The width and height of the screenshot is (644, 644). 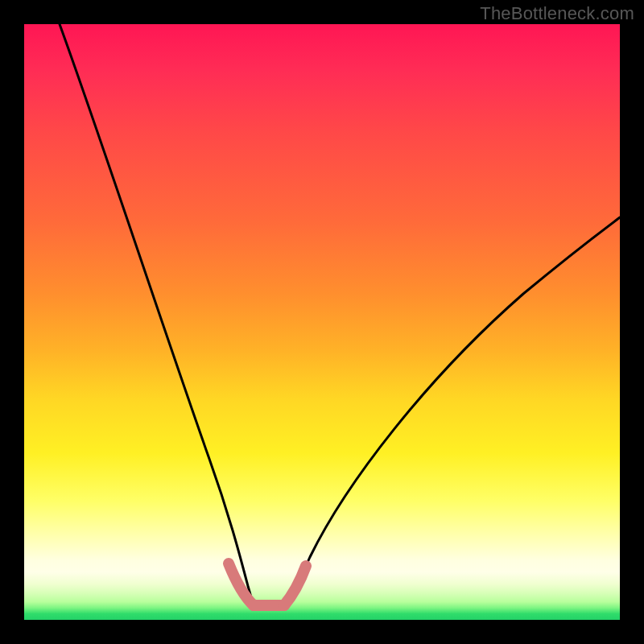 I want to click on right-pink-segment, so click(x=295, y=586).